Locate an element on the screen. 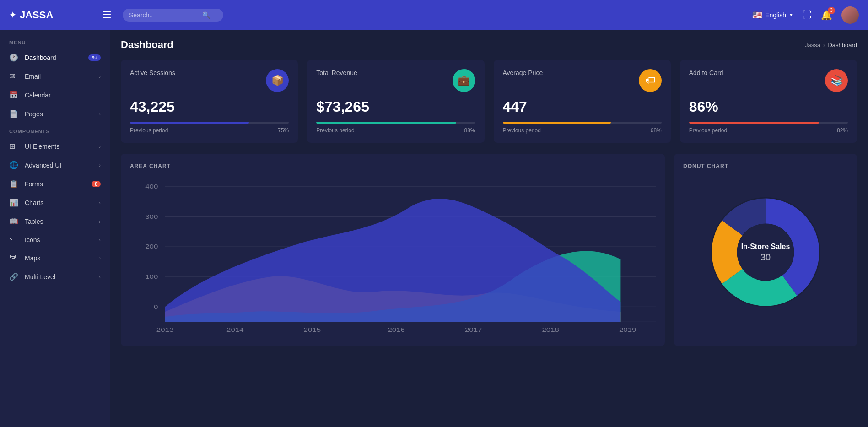 This screenshot has height=427, width=868. components-section-label: COMPONENTS is located at coordinates (55, 130).